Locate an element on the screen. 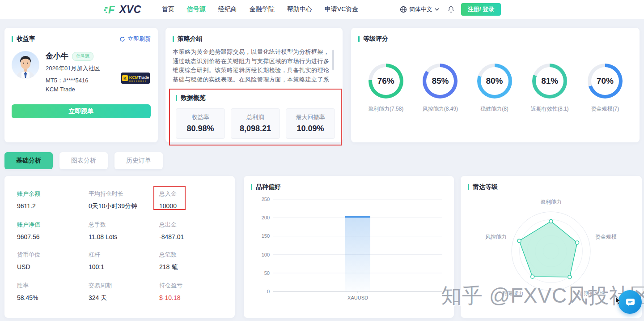 Image resolution: width=644 pixels, height=321 pixels. signal-source-badge: 信号源 is located at coordinates (83, 56).